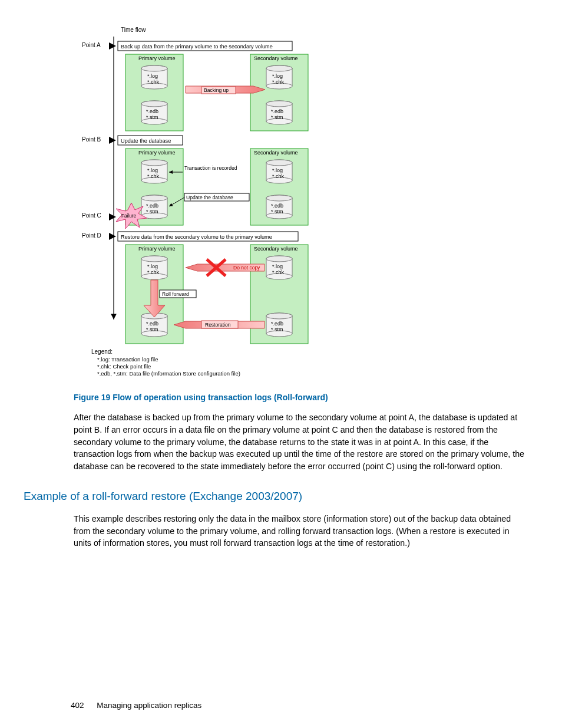 Image resolution: width=562 pixels, height=728 pixels. I want to click on legend-log: *.log: Transaction log file, so click(128, 360).